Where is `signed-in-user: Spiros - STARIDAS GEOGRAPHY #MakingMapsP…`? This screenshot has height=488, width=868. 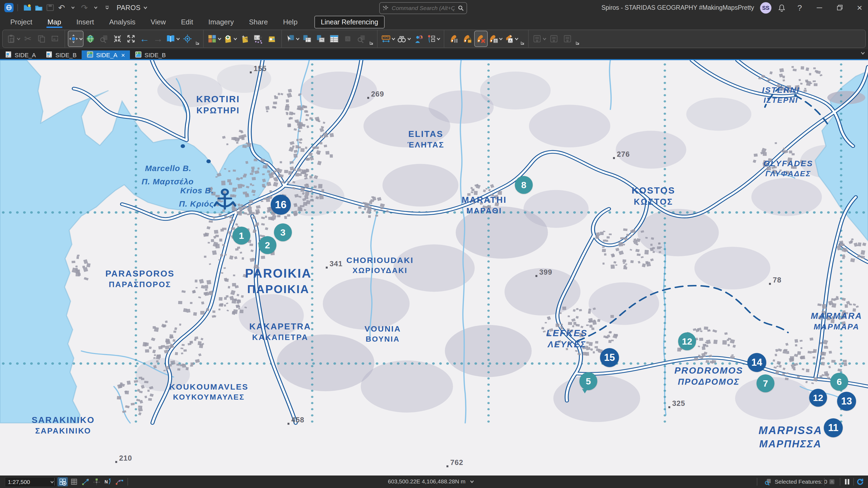
signed-in-user: Spiros - STARIDAS GEOGRAPHY #MakingMapsP… is located at coordinates (678, 7).